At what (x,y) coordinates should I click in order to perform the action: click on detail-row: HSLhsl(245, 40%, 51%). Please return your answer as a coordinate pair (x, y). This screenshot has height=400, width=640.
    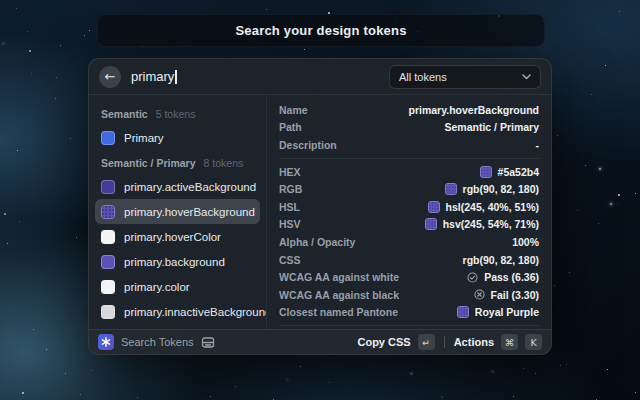
    Looking at the image, I should click on (409, 207).